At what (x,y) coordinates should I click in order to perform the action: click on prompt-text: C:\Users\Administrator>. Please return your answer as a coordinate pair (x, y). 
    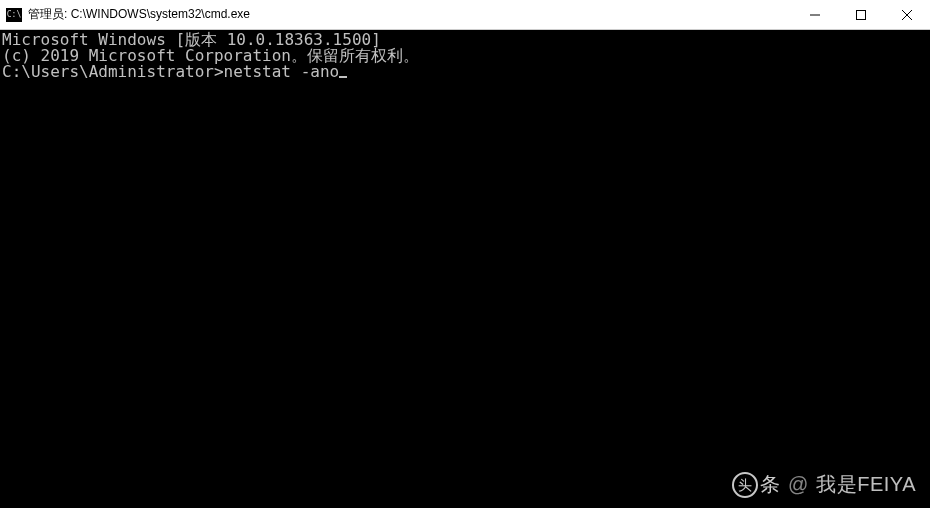
    Looking at the image, I should click on (113, 72).